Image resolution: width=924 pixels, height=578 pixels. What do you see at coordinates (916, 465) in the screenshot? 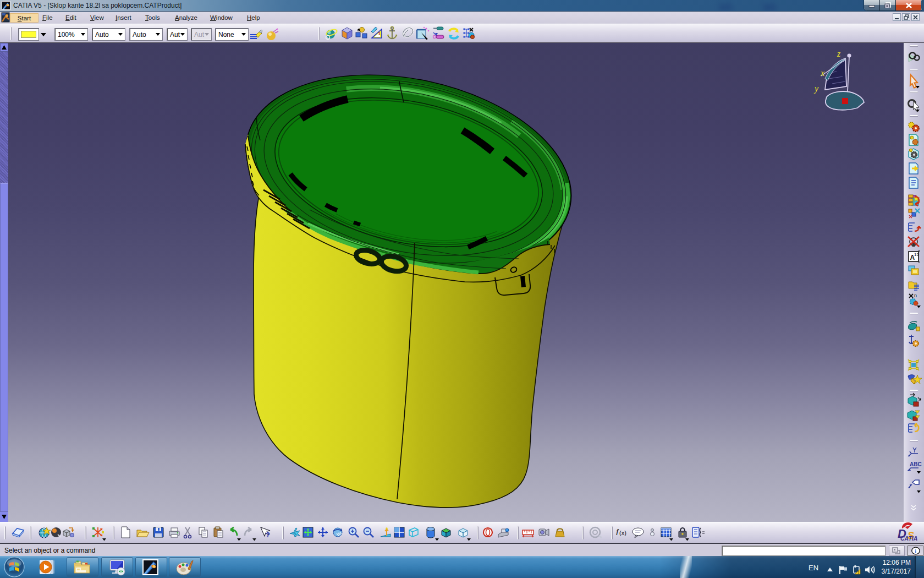
I see `svg-text: ABC` at bounding box center [916, 465].